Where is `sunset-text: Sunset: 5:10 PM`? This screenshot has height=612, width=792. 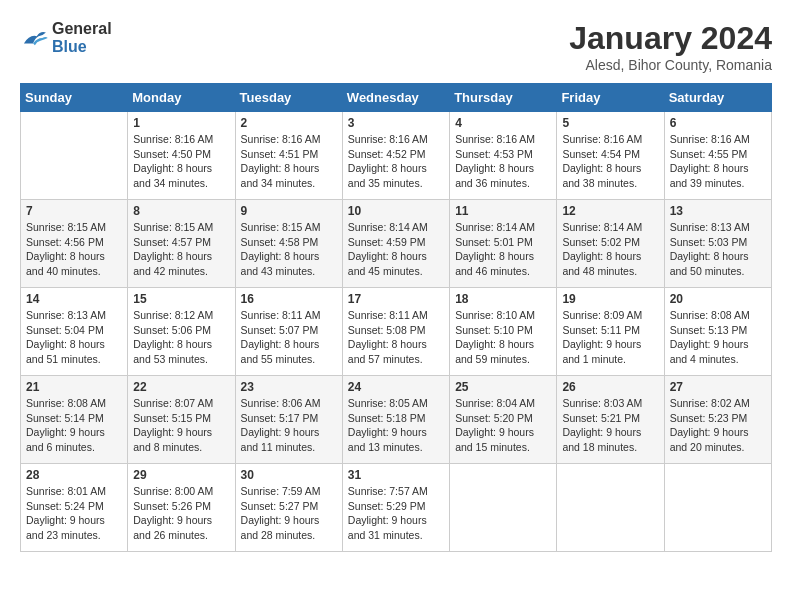 sunset-text: Sunset: 5:10 PM is located at coordinates (503, 330).